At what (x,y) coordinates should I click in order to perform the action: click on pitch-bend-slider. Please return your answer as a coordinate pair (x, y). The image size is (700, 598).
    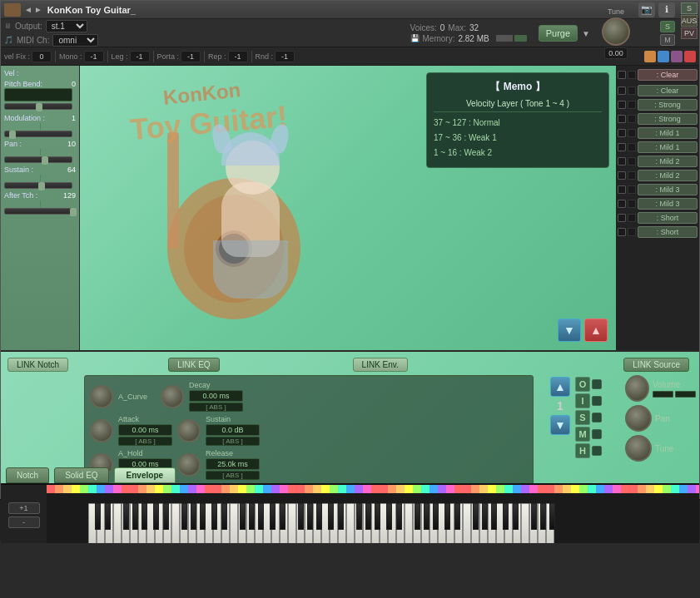
    Looking at the image, I should click on (38, 106).